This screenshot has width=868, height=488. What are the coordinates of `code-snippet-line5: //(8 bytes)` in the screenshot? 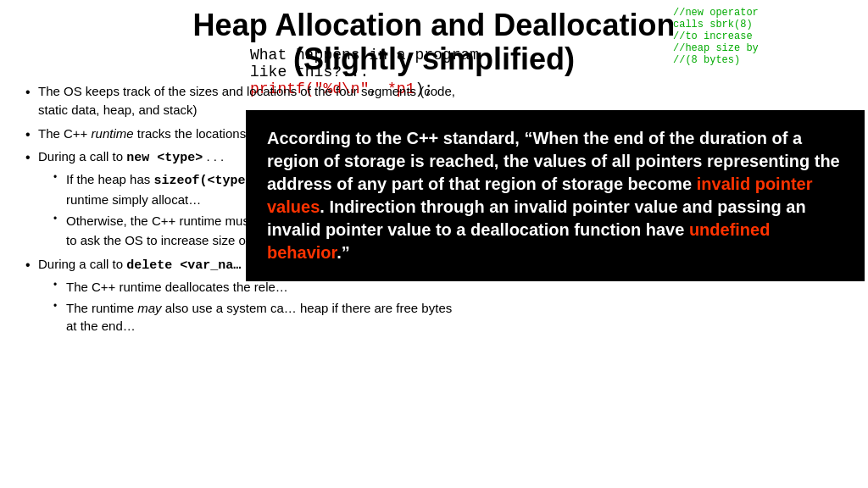 It's located at (766, 60).